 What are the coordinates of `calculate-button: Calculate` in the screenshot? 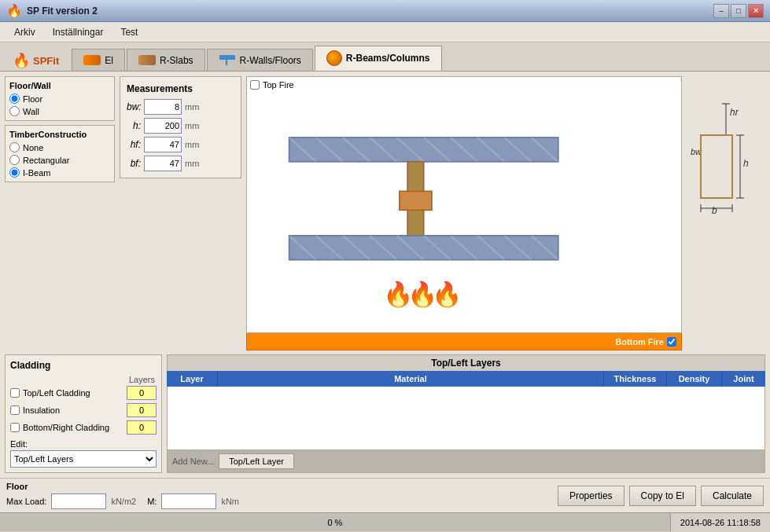 It's located at (732, 496).